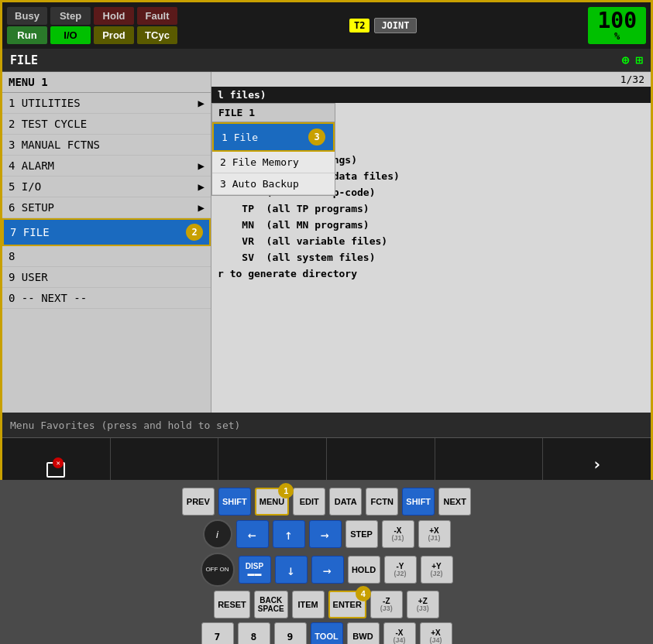  Describe the element at coordinates (273, 163) in the screenshot. I see `submenu-item-file-memory: 2 File Memory` at that location.